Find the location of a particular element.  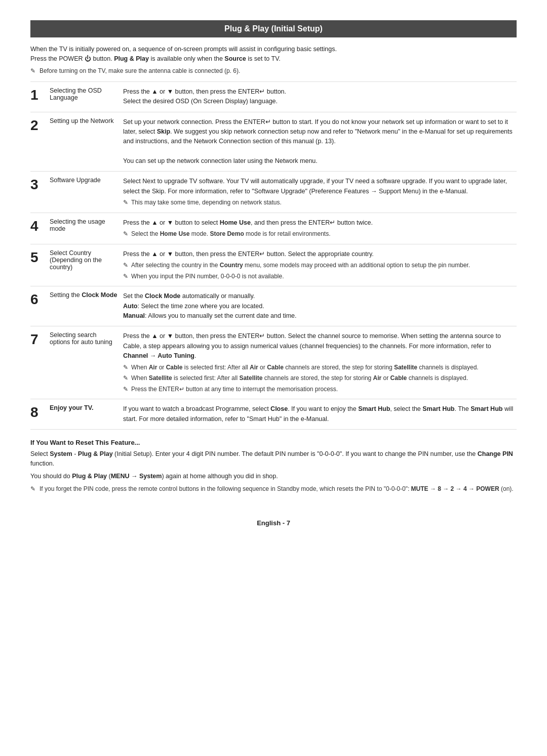

step-row-4: 4 Selecting the usage mode Press the ▲ o… is located at coordinates (274, 228).